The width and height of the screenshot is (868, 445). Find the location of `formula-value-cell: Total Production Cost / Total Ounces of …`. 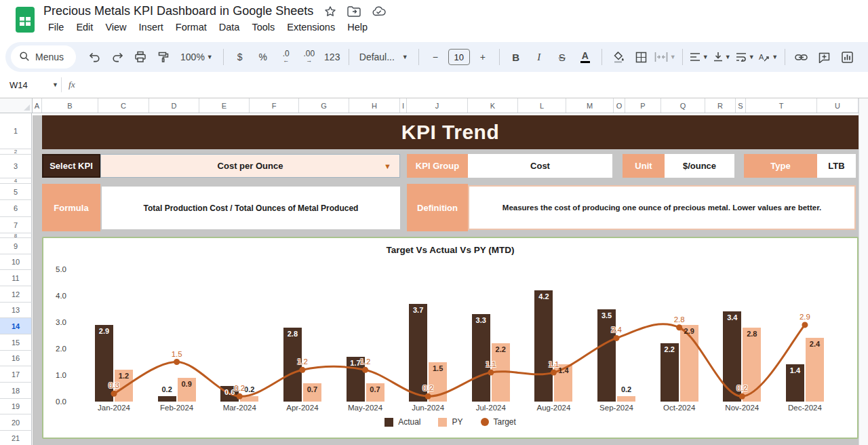

formula-value-cell: Total Production Cost / Total Ounces of … is located at coordinates (251, 208).